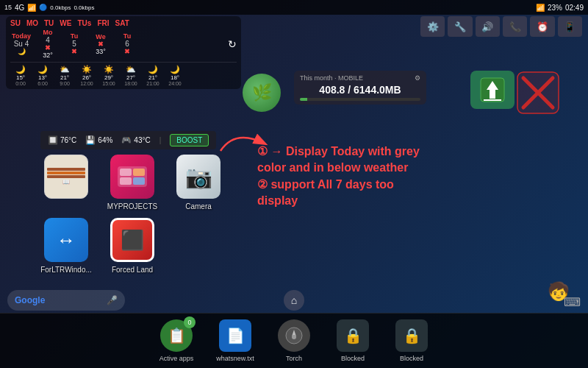 This screenshot has width=588, height=368. What do you see at coordinates (123, 44) in the screenshot?
I see `weather-days: Today Su 4 🌙 Mo 4 ✖ 32° Tu 5 ✖ We ✖ 33° …` at bounding box center [123, 44].